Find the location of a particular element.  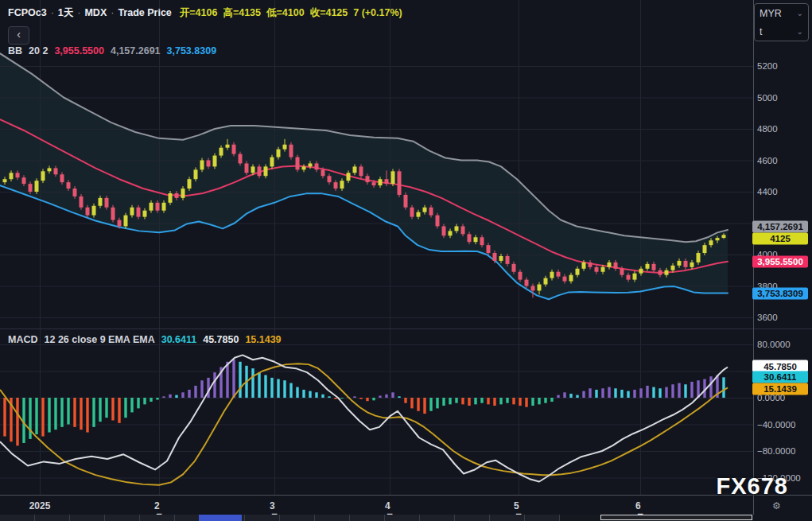

unit-dropdown: t ⌄ is located at coordinates (781, 32).